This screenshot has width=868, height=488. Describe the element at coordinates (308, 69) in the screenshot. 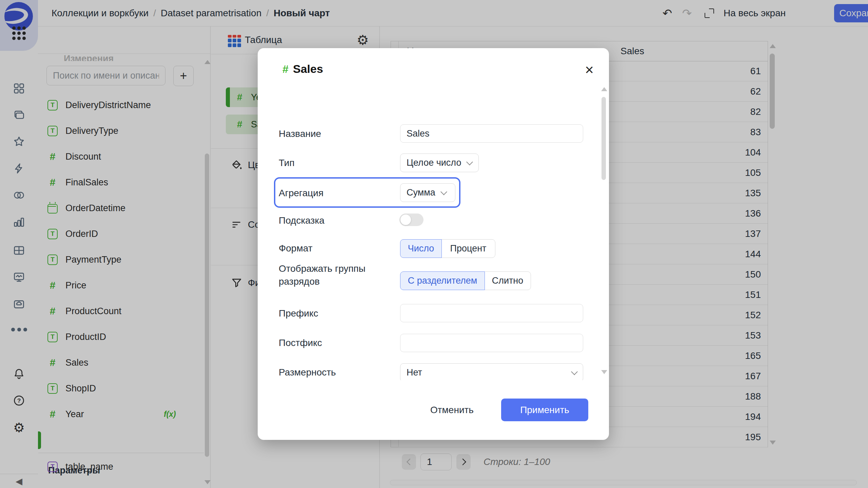

I see `dialog-title: Sales` at that location.